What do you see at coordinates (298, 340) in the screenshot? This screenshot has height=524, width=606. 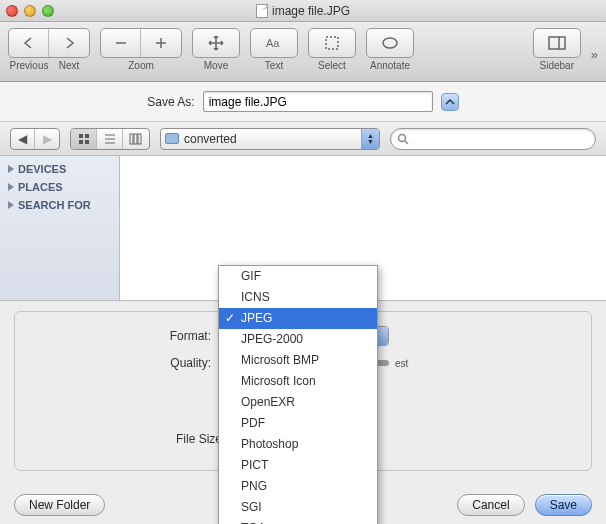 I see `format-option: JPEG-2000` at bounding box center [298, 340].